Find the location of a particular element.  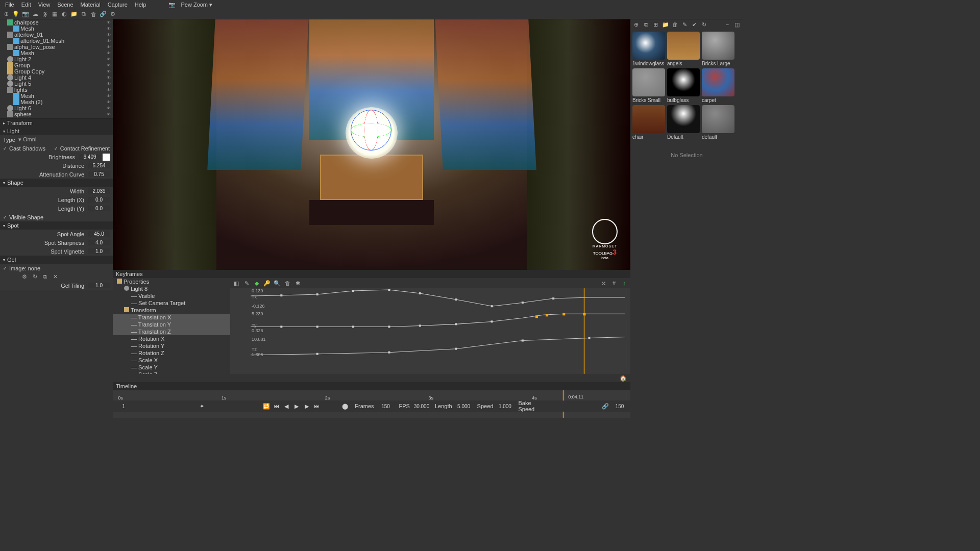

kf-tree-item: Properties is located at coordinates (172, 282).